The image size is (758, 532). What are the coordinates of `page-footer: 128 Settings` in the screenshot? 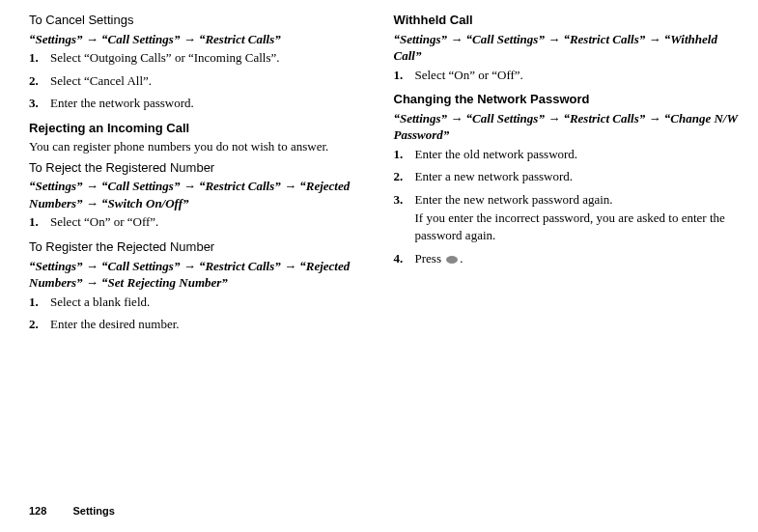 It's located at (71, 512).